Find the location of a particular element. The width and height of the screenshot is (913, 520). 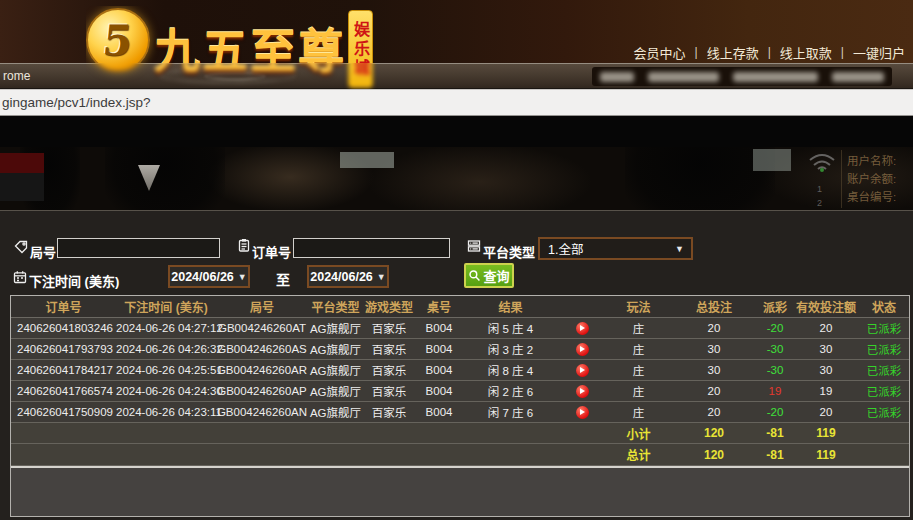

blurred-account-info is located at coordinates (742, 76).